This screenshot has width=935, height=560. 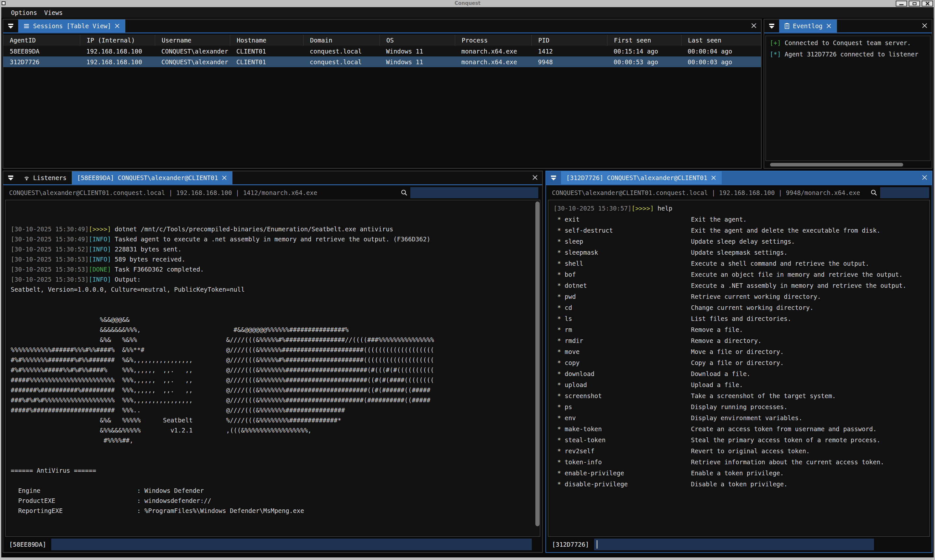 I want to click on minimize-button, so click(x=901, y=4).